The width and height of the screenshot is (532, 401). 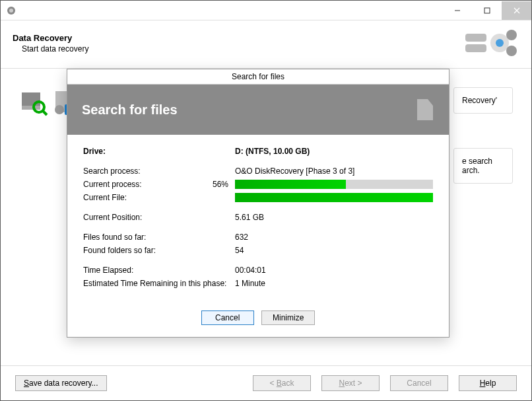 What do you see at coordinates (457, 11) in the screenshot?
I see `minimize-window-button` at bounding box center [457, 11].